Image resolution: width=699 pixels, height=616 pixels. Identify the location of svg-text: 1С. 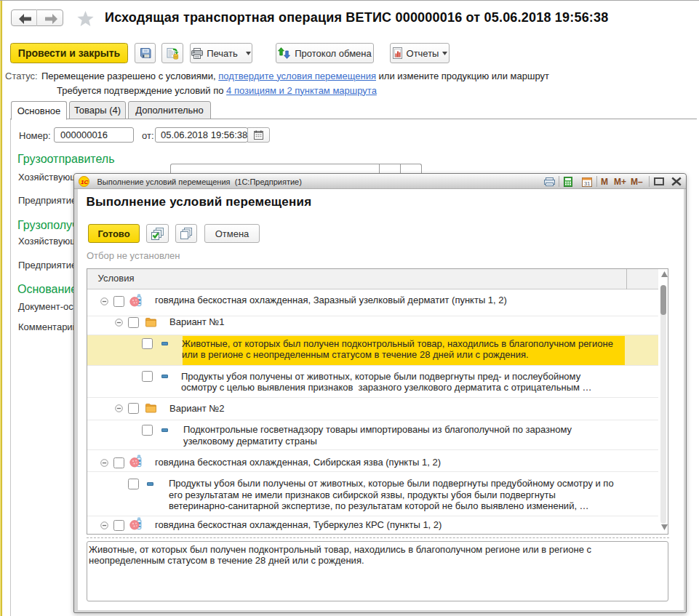
(84, 182).